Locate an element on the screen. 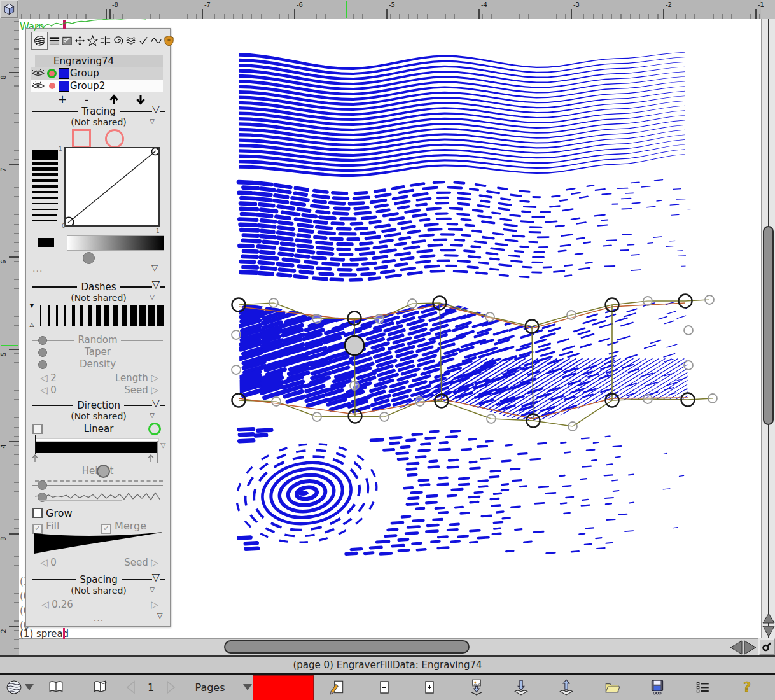 The height and width of the screenshot is (700, 775). vertical-scroll-thumb is located at coordinates (769, 326).